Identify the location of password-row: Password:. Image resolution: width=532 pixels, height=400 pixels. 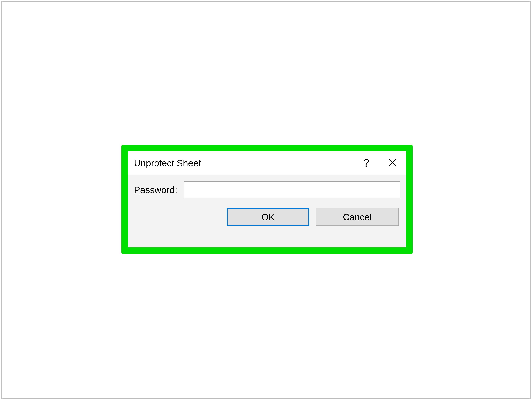
(267, 190).